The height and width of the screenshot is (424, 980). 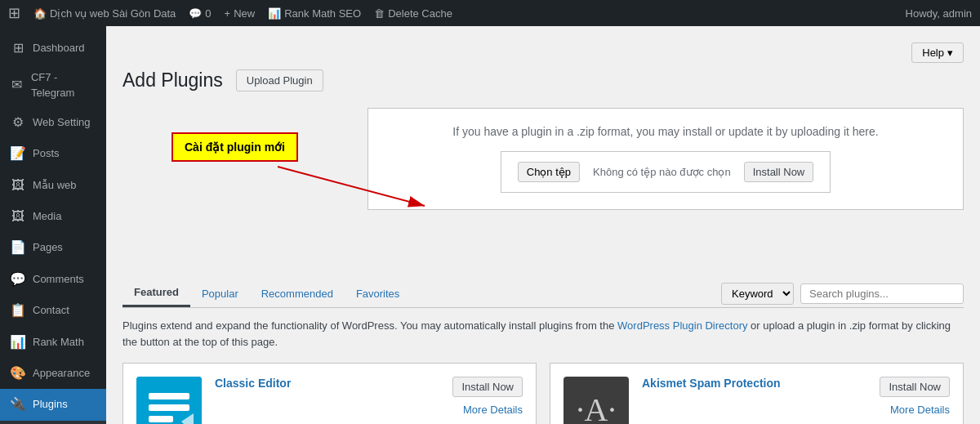 What do you see at coordinates (235, 147) in the screenshot?
I see `annotation-box: Cài đặt plugin mới` at bounding box center [235, 147].